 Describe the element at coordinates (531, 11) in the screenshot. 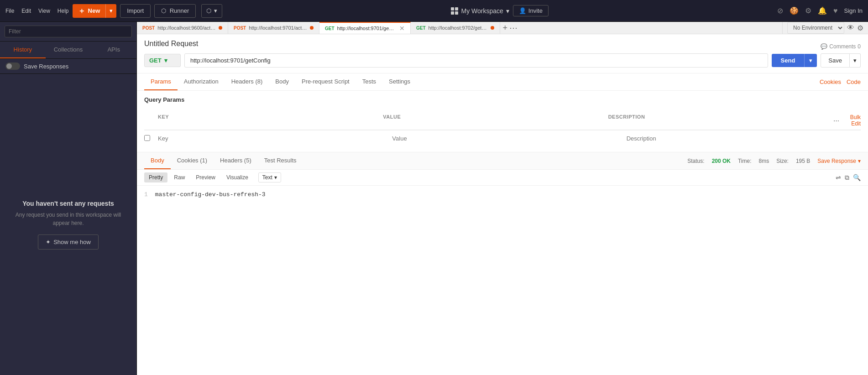

I see `invite-button: 👤 Invite` at that location.